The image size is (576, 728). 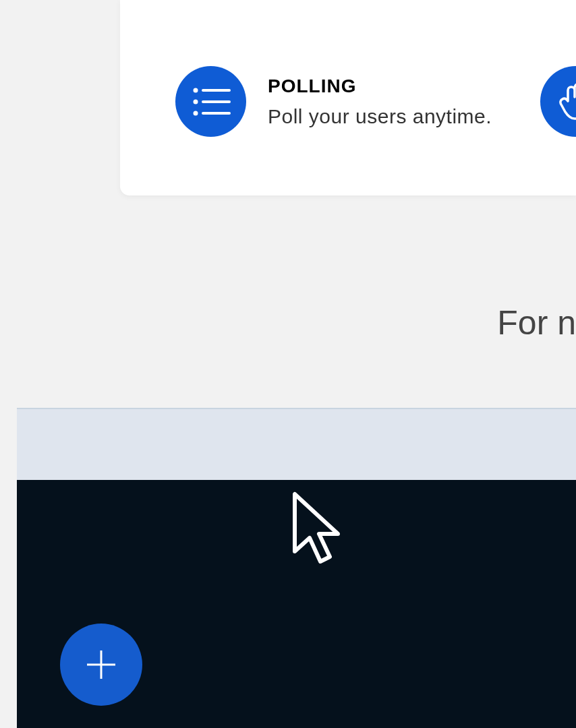 What do you see at coordinates (568, 102) in the screenshot?
I see `hand-icon` at bounding box center [568, 102].